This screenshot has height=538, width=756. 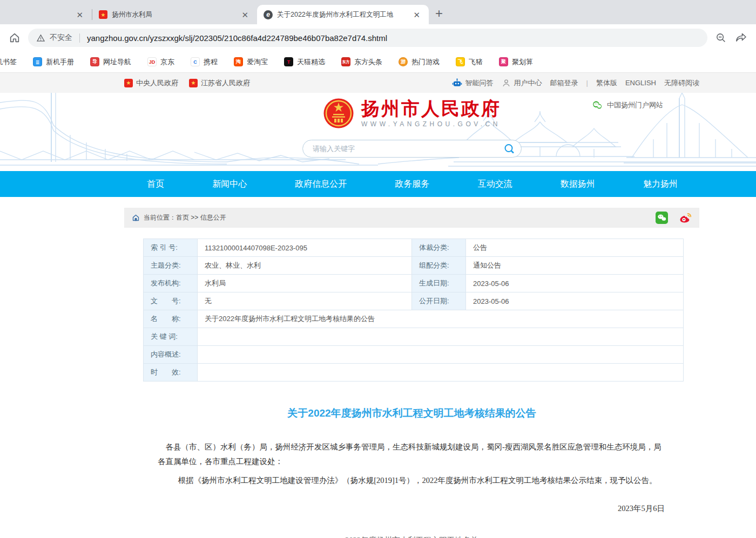 What do you see at coordinates (176, 15) in the screenshot?
I see `tab-title: 扬州市水利局` at bounding box center [176, 15].